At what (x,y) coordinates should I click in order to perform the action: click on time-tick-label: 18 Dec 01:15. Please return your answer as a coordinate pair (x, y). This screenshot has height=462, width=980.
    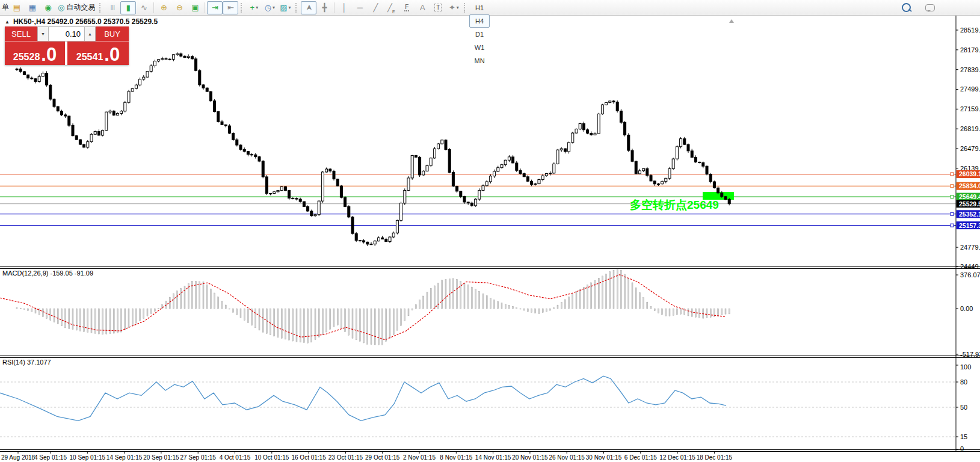
    Looking at the image, I should click on (715, 457).